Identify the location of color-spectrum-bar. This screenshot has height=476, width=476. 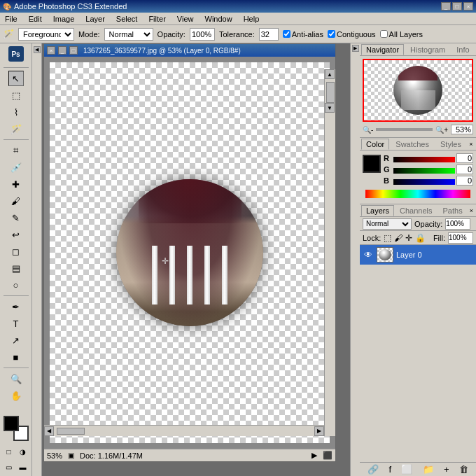
(418, 194).